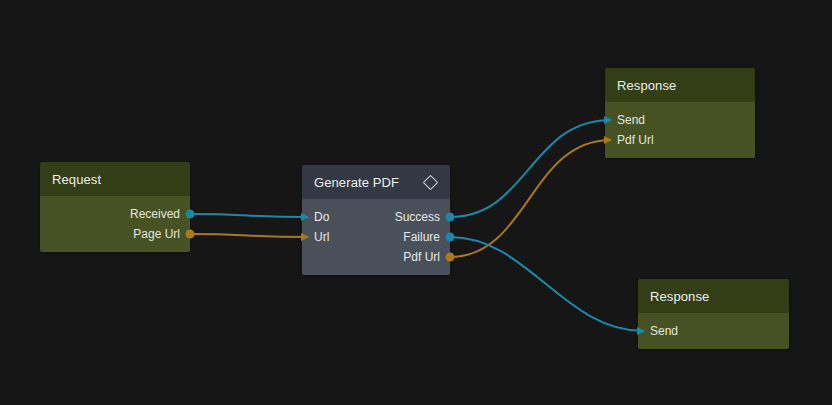 The image size is (832, 405). Describe the element at coordinates (249, 236) in the screenshot. I see `wire-pageurl-to-url` at that location.